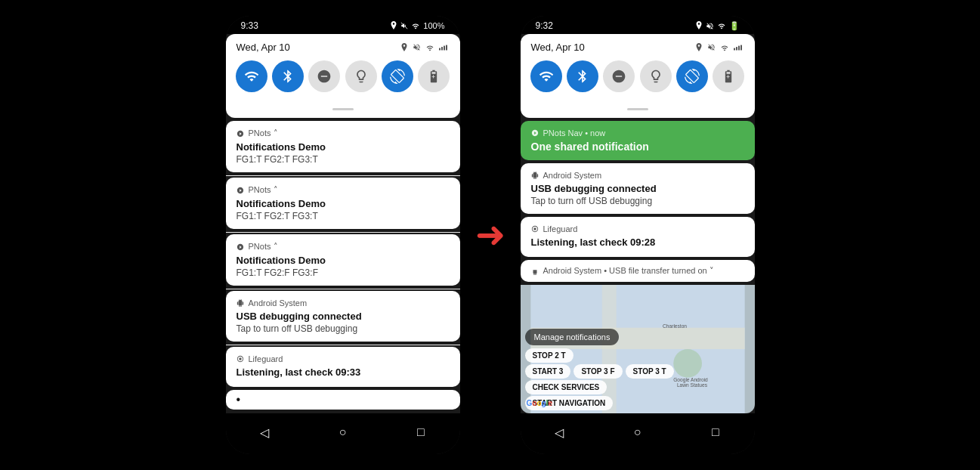 The width and height of the screenshot is (980, 470). What do you see at coordinates (638, 434) in the screenshot?
I see `right-bottom-nav: ◁ ○ □` at bounding box center [638, 434].